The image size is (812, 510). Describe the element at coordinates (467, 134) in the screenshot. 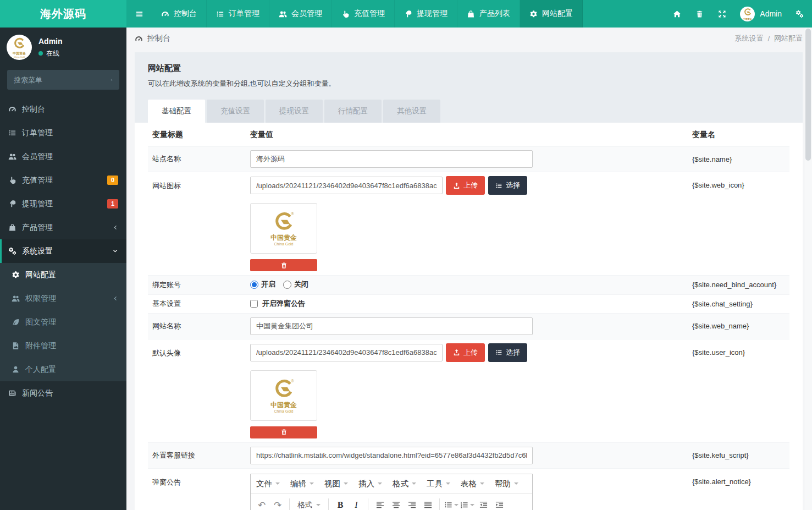

I see `col-header-value: 变量值` at that location.